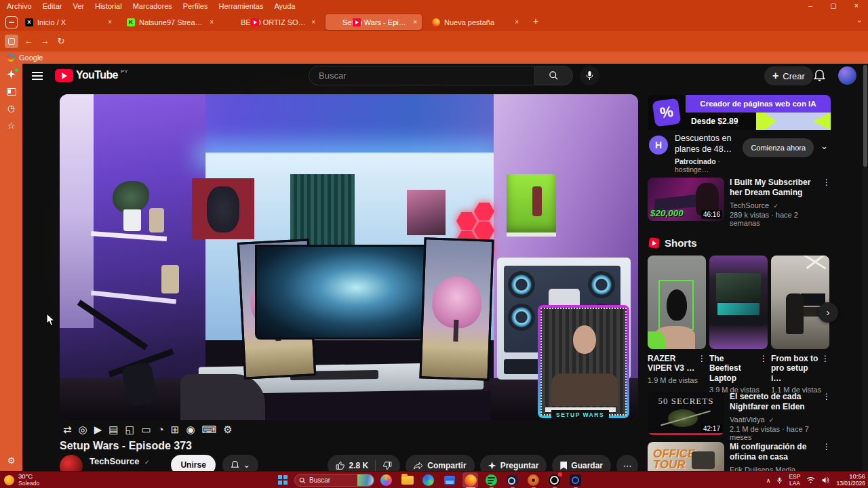 This screenshot has height=488, width=868. Describe the element at coordinates (865, 267) in the screenshot. I see `page-scrollbar` at that location.